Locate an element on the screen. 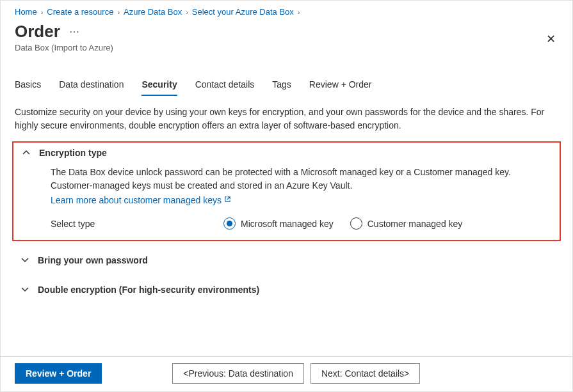  previous-button: <Previous: Data destination is located at coordinates (238, 373).